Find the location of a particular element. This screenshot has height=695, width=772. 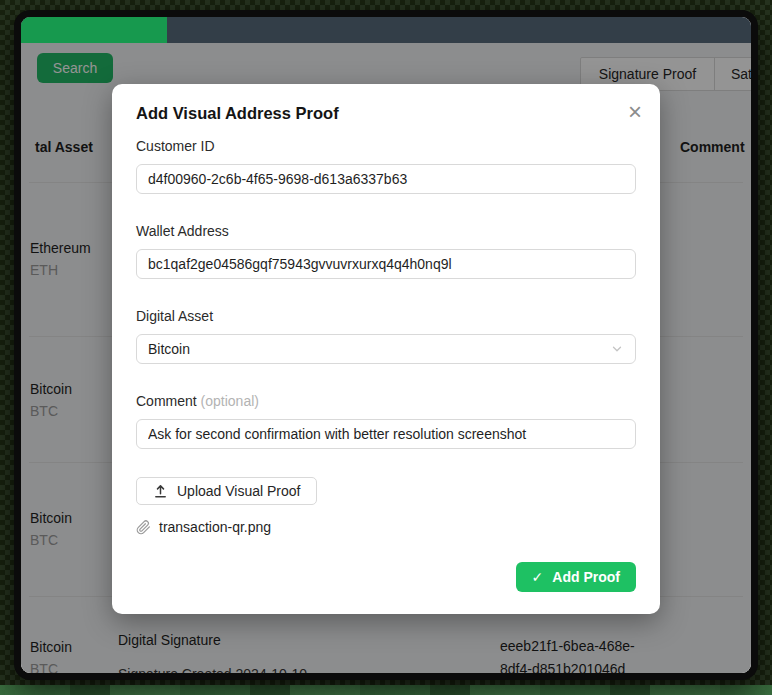

wallet-address-label: Wallet Address is located at coordinates (386, 231).